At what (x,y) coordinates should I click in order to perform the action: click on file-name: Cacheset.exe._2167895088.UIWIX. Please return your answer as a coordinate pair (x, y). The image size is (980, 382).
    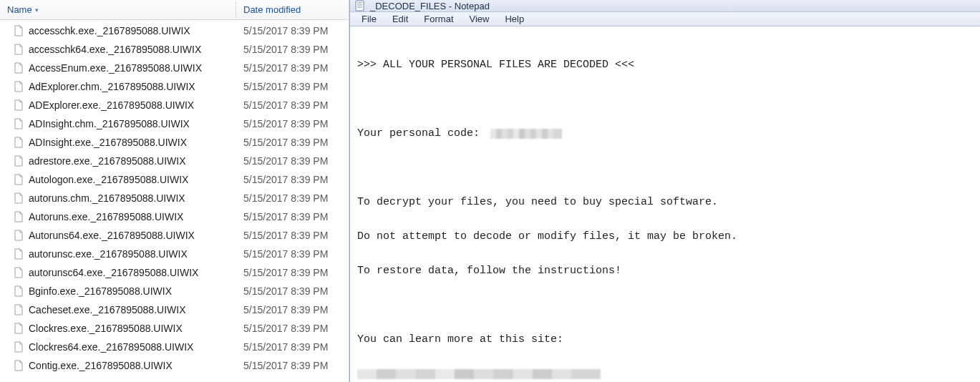
    Looking at the image, I should click on (107, 310).